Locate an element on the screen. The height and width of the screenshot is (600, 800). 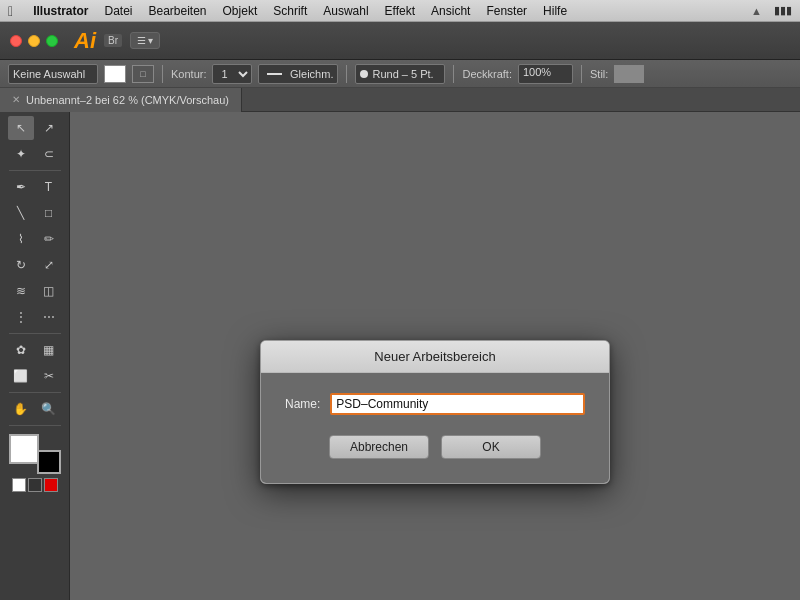
type-tool: T is located at coordinates (49, 187).